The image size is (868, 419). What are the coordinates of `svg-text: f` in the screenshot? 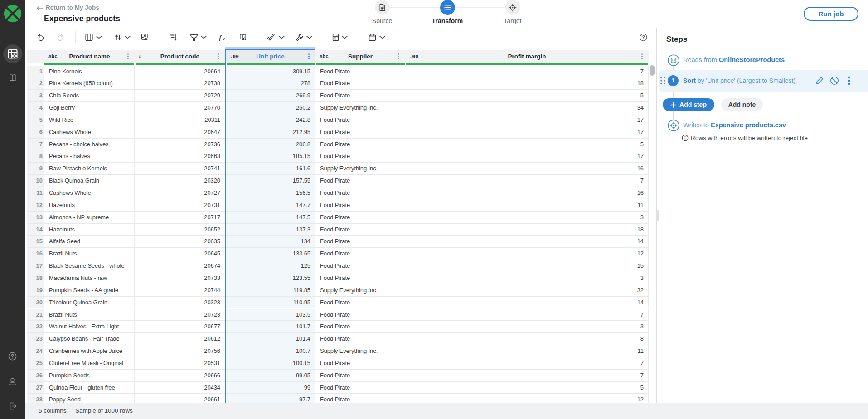 It's located at (221, 37).